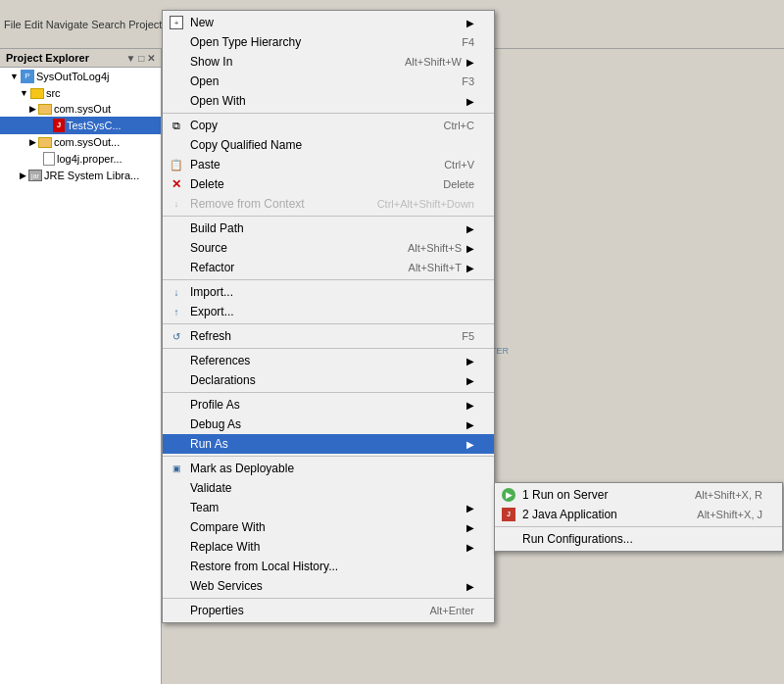  Describe the element at coordinates (328, 611) in the screenshot. I see `menu-item-properties: Properties Alt+Enter` at that location.